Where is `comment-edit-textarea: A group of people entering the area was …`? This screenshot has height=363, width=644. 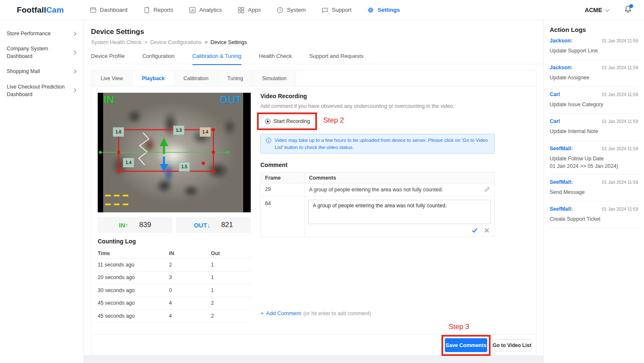 comment-edit-textarea: A group of people entering the area was … is located at coordinates (400, 212).